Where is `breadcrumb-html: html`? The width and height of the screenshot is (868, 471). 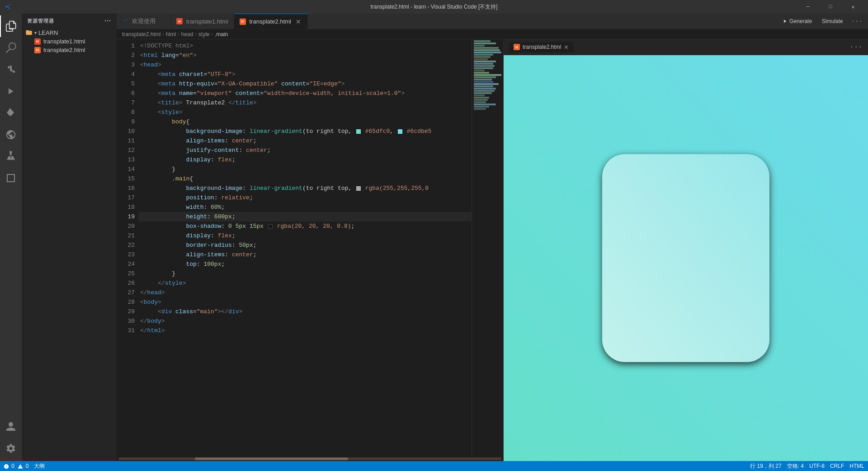 breadcrumb-html: html is located at coordinates (171, 34).